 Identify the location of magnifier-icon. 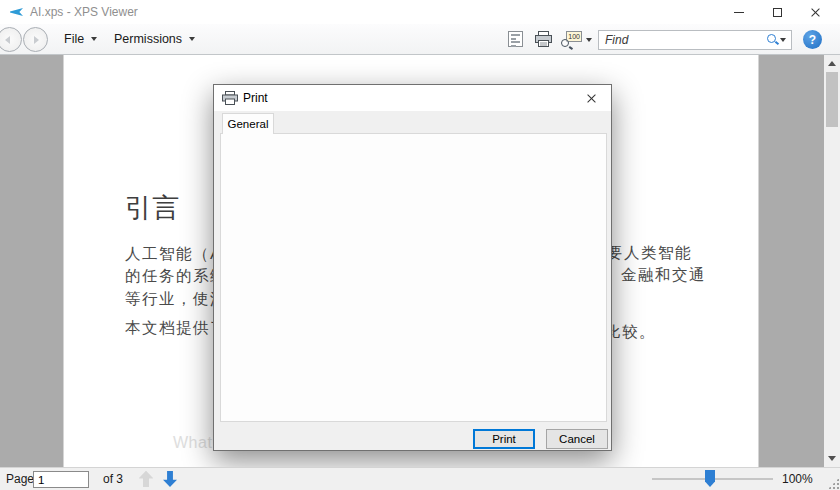
(565, 43).